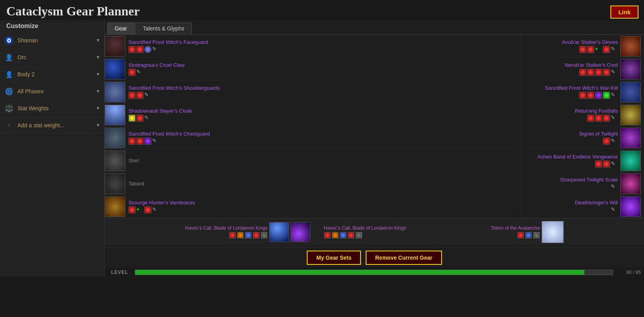 The height and width of the screenshot is (317, 644). I want to click on gear-thumb-wrists, so click(115, 207).